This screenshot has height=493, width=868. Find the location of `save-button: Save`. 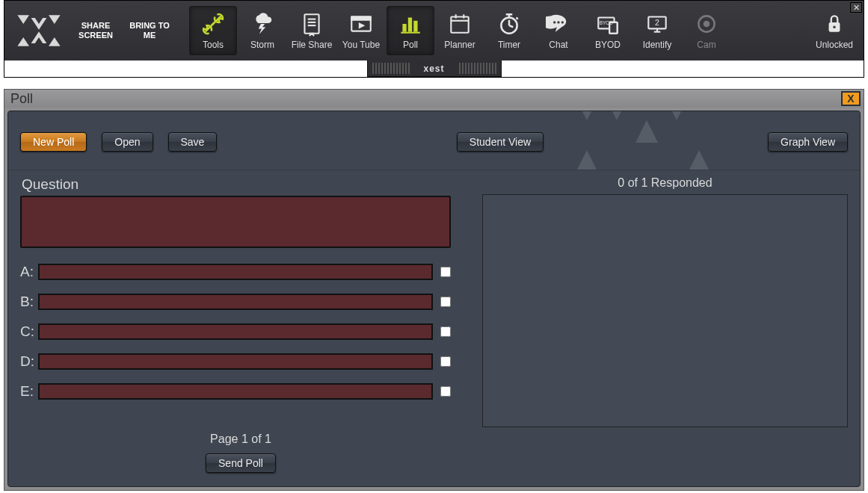

save-button: Save is located at coordinates (193, 142).